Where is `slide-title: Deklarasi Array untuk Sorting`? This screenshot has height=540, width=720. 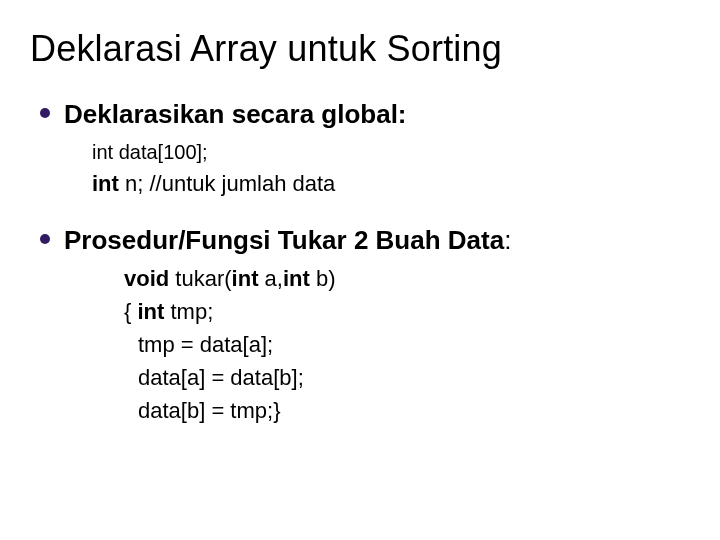
slide-title: Deklarasi Array untuk Sorting is located at coordinates (360, 49).